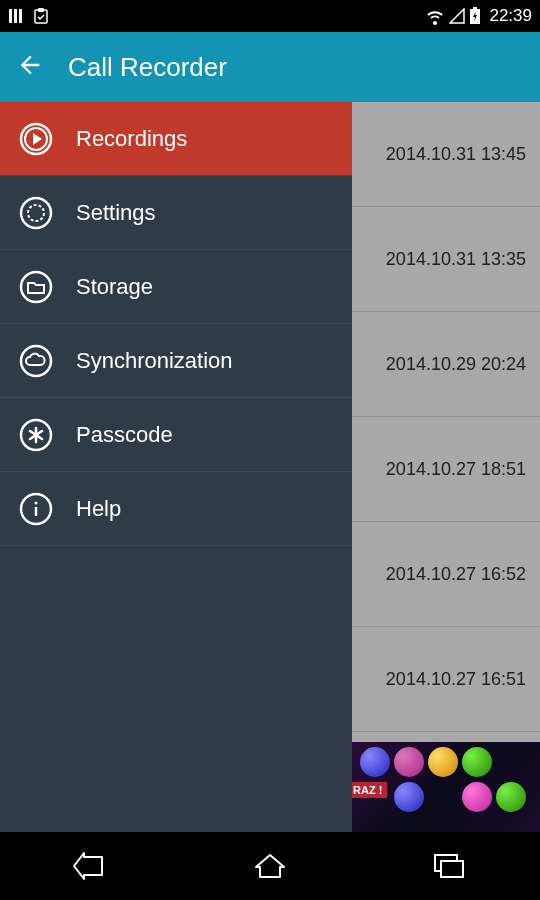 This screenshot has width=540, height=900. I want to click on back-arrow-icon, so click(30, 67).